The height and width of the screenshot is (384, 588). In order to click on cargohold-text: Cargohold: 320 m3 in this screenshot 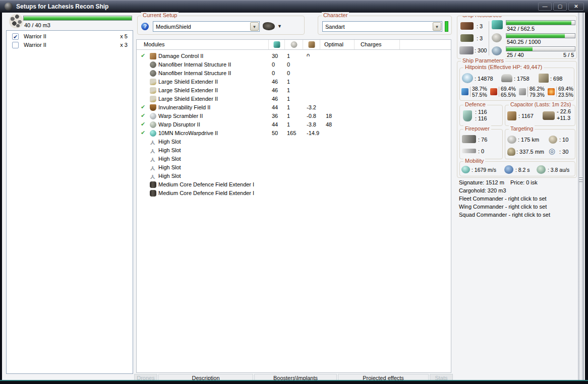, I will do `click(483, 190)`.